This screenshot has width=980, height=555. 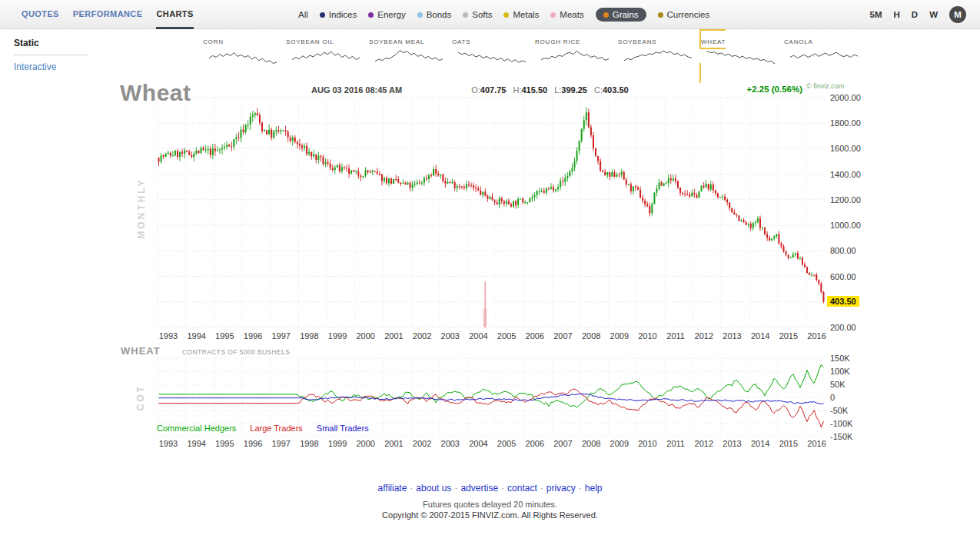 What do you see at coordinates (236, 352) in the screenshot?
I see `cot-contract-spec: CONTRACTS OF 5000 BUSHELS` at bounding box center [236, 352].